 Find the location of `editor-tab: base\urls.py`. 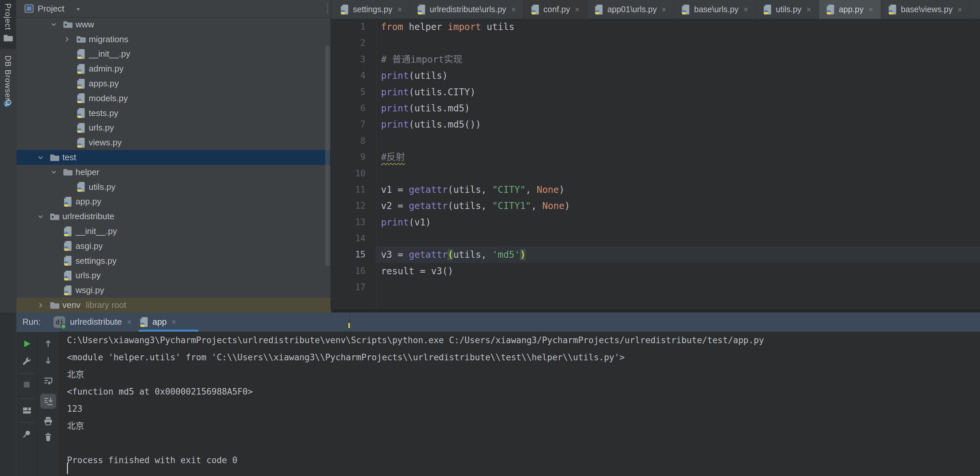

editor-tab: base\urls.py is located at coordinates (715, 9).